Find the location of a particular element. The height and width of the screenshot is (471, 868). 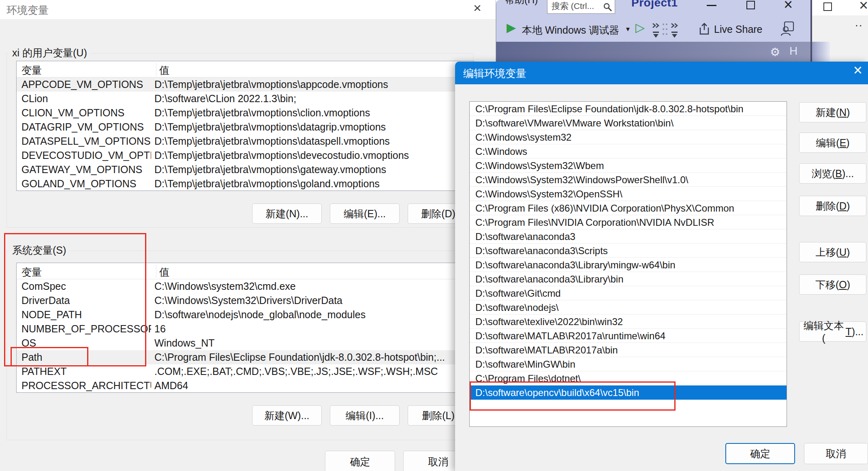

cancel-button: 取消 is located at coordinates (836, 454).